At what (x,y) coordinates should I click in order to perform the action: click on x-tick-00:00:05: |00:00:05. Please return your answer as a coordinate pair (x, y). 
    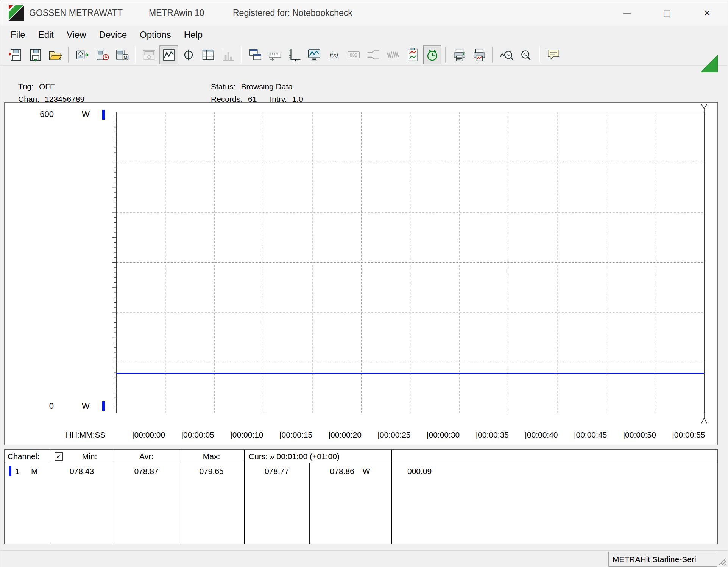
    Looking at the image, I should click on (198, 435).